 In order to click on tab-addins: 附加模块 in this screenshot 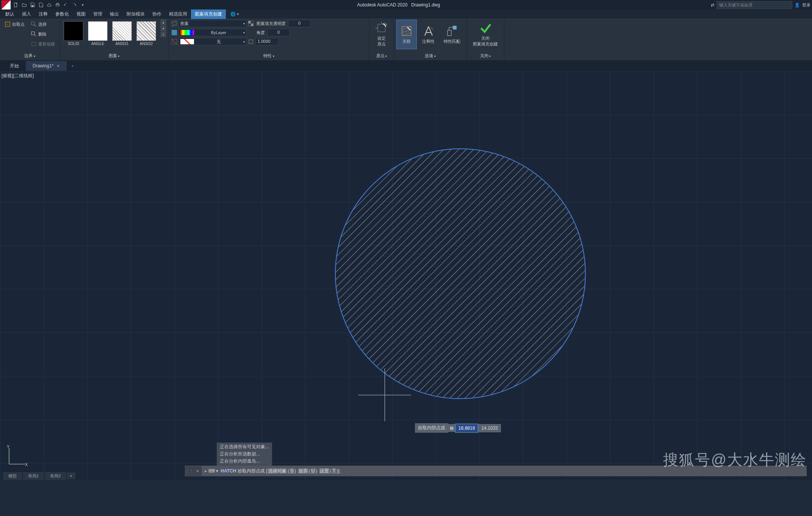, I will do `click(136, 14)`.